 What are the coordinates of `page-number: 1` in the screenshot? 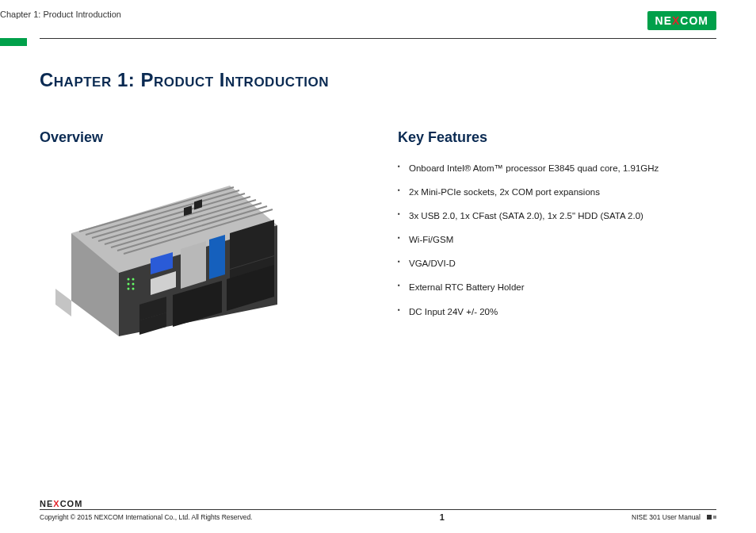 It's located at (442, 517).